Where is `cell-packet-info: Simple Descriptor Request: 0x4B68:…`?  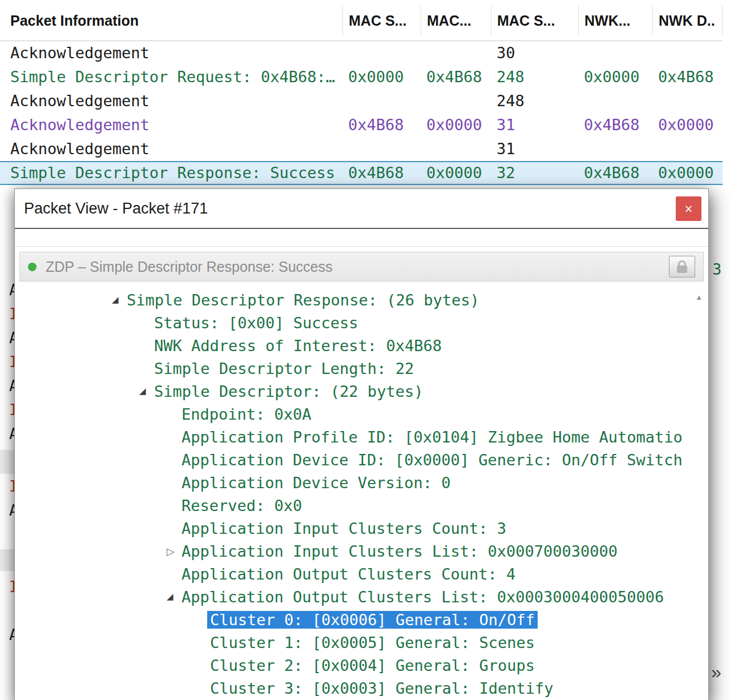 cell-packet-info: Simple Descriptor Request: 0x4B68:… is located at coordinates (171, 77).